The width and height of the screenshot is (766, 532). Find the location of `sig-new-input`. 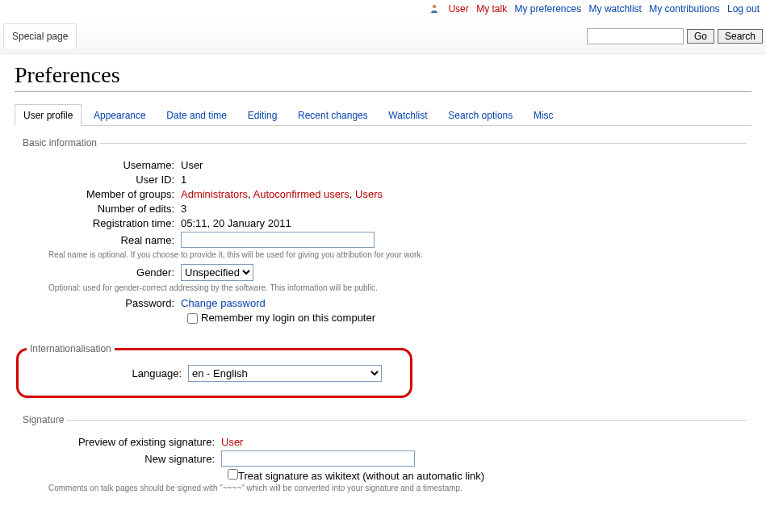

sig-new-input is located at coordinates (318, 459).